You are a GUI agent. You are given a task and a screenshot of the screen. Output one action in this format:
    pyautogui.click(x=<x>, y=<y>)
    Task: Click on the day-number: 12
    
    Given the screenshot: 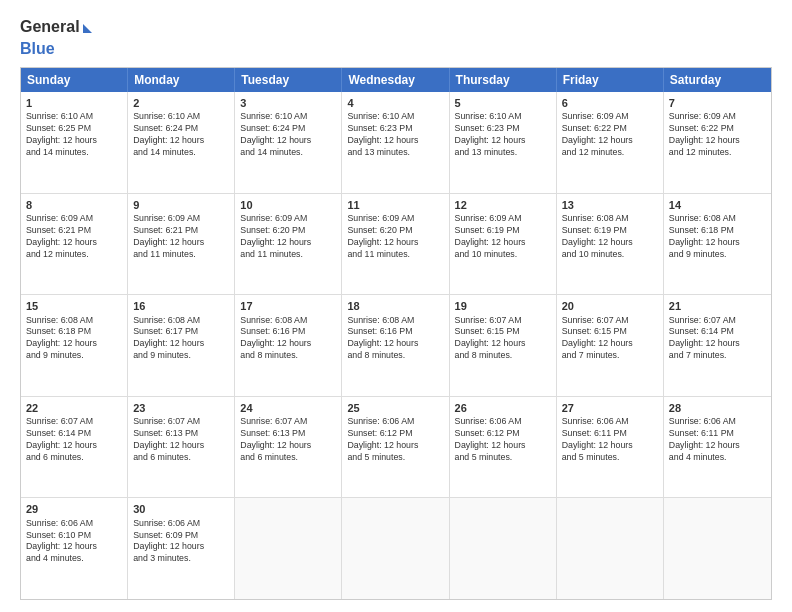 What is the action you would take?
    pyautogui.click(x=503, y=205)
    